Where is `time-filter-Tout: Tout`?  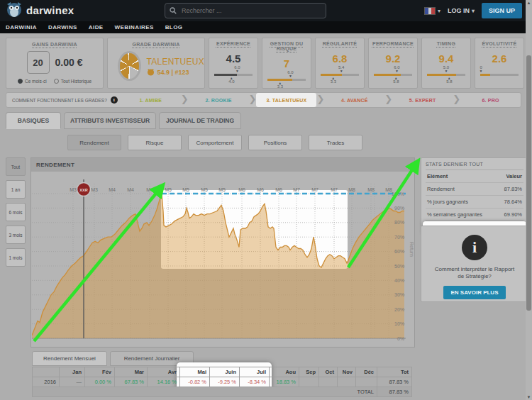
time-filter-Tout: Tout is located at coordinates (16, 167).